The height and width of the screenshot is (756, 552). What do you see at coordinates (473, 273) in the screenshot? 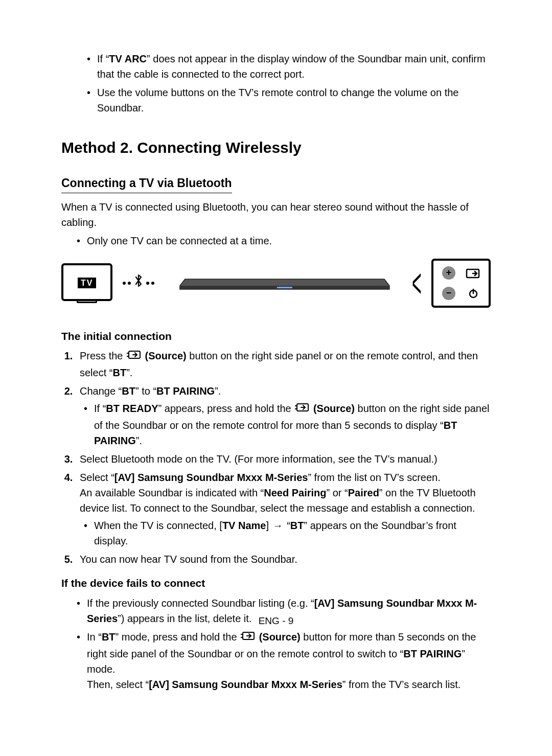
I see `source-panel-icon` at bounding box center [473, 273].